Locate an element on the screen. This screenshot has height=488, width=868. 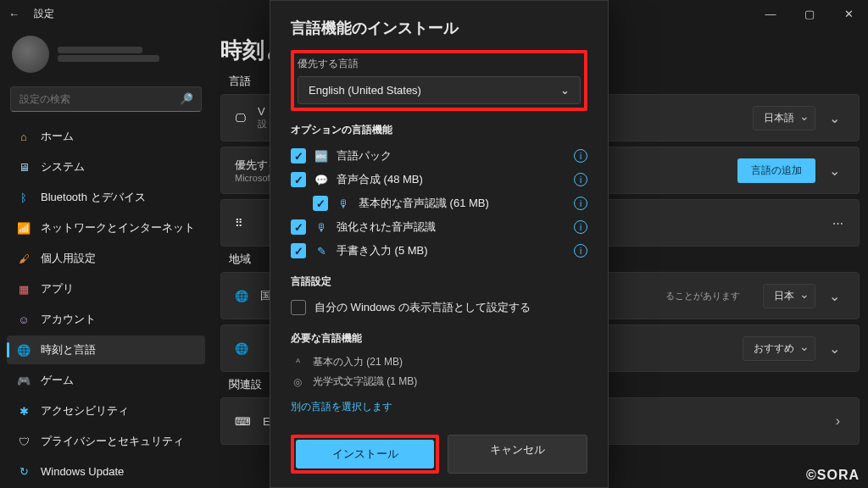
language-pack-icon: 🔤 is located at coordinates (321, 156).